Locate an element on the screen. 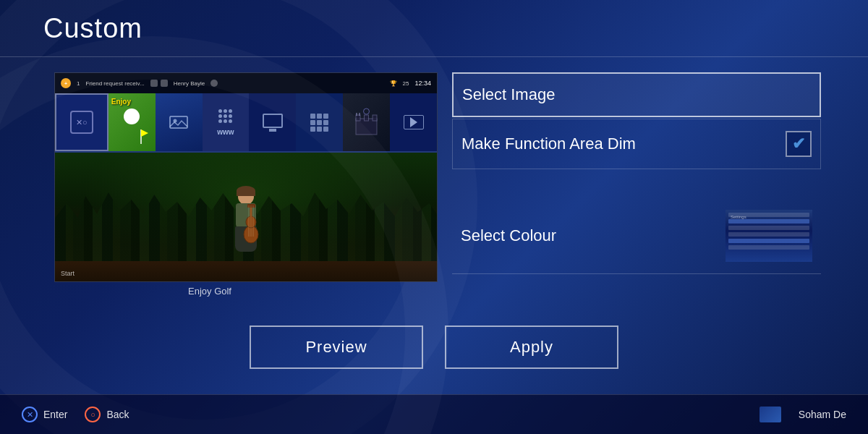 The width and height of the screenshot is (868, 434). golf-ball-icon is located at coordinates (132, 116).